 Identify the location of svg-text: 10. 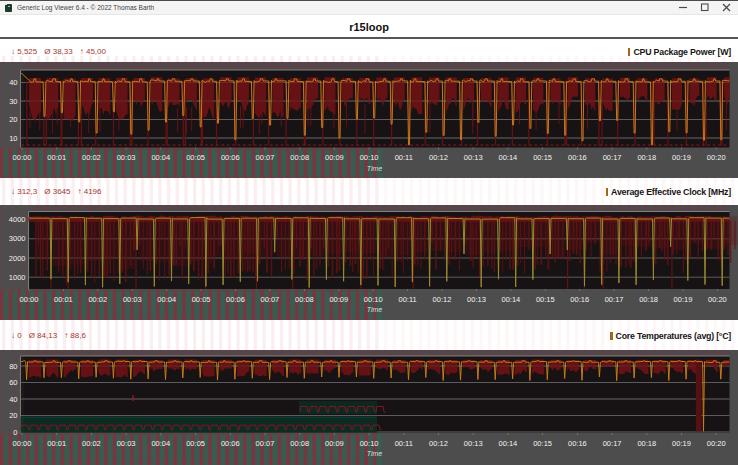
(13, 138).